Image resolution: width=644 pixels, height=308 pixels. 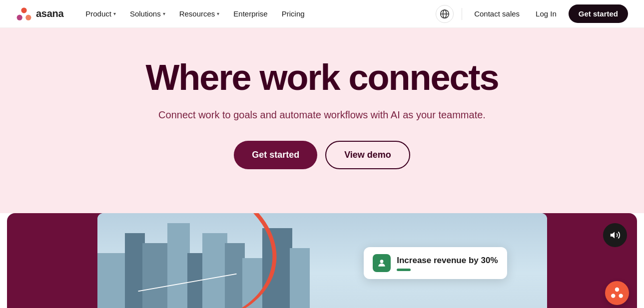 I want to click on revenue-icon, so click(x=382, y=263).